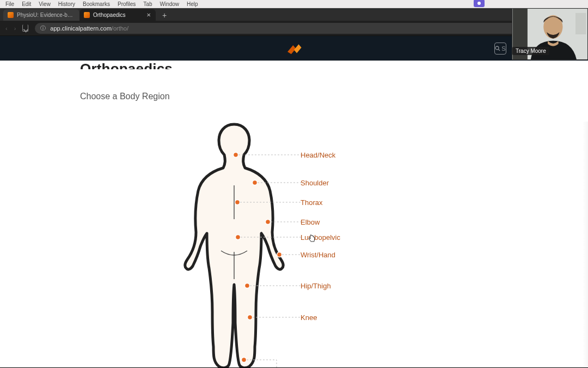  What do you see at coordinates (247, 286) in the screenshot?
I see `hotspot-hip-thigh` at bounding box center [247, 286].